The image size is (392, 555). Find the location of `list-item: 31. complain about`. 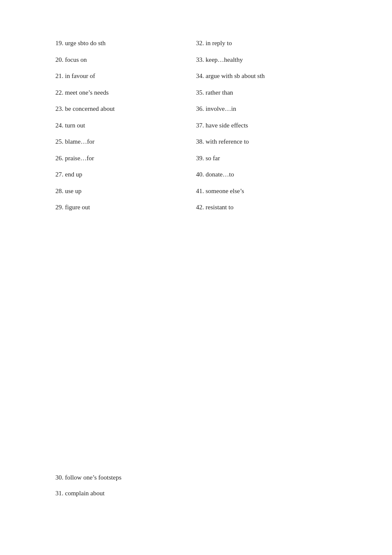

list-item: 31. complain about is located at coordinates (89, 494).